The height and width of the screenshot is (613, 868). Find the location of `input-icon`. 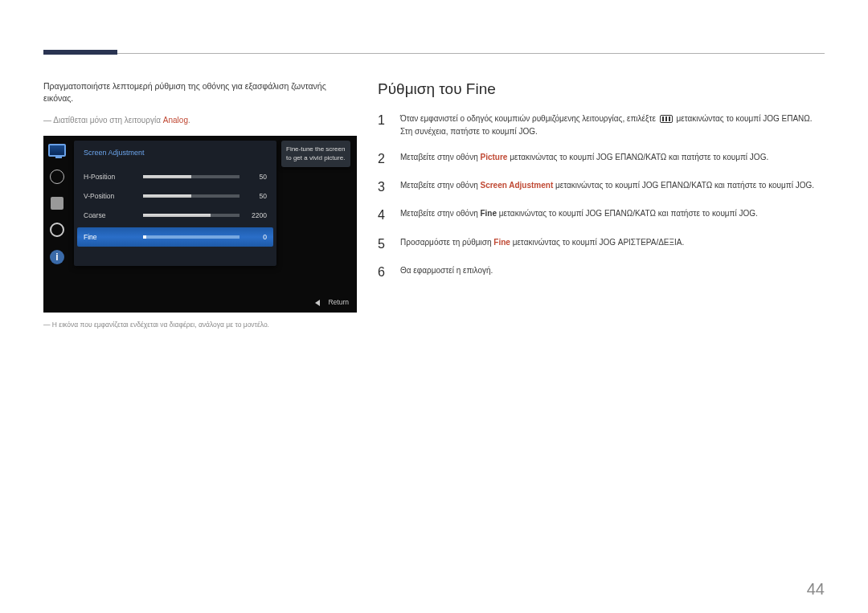

input-icon is located at coordinates (57, 203).